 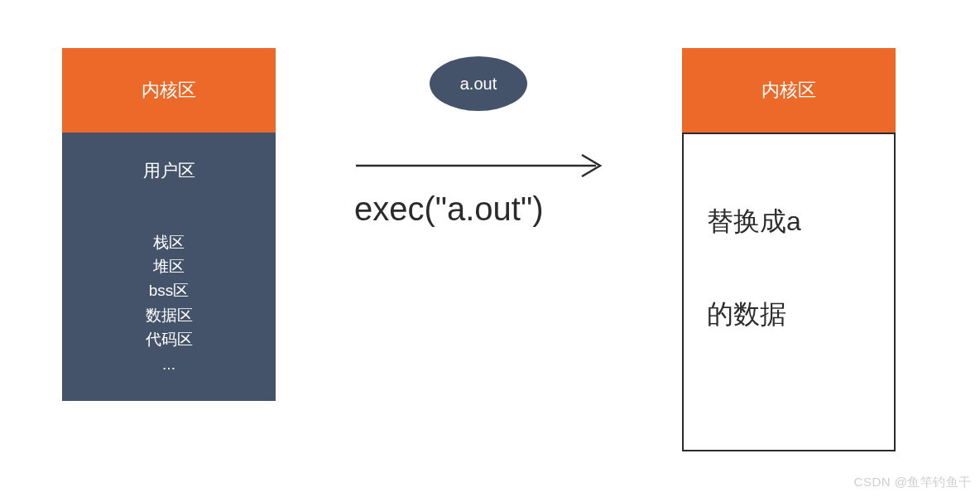 What do you see at coordinates (169, 89) in the screenshot?
I see `kernel-label: 内核区` at bounding box center [169, 89].